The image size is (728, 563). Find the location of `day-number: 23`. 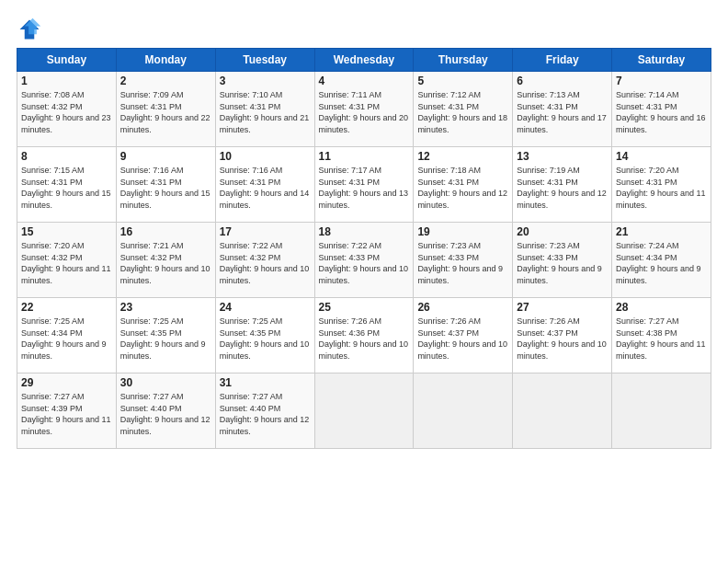

day-number: 23 is located at coordinates (165, 307).